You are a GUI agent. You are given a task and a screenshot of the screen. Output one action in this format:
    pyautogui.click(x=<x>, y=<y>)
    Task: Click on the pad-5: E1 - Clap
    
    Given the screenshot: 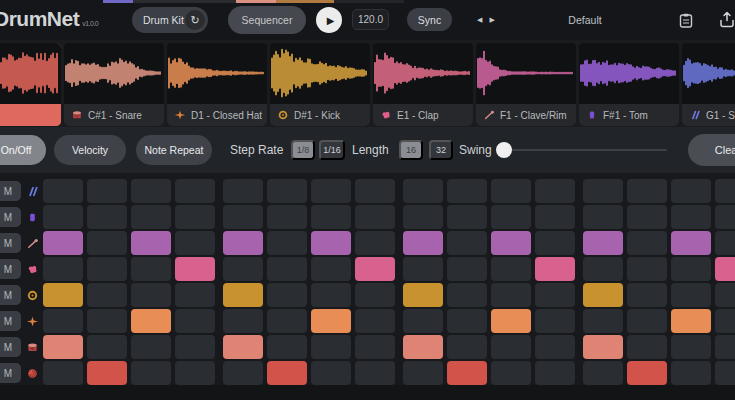 What is the action you would take?
    pyautogui.click(x=423, y=84)
    